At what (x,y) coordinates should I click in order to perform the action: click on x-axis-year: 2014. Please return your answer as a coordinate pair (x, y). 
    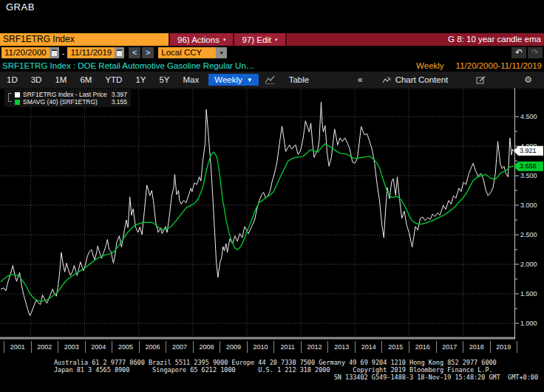
    Looking at the image, I should click on (368, 347).